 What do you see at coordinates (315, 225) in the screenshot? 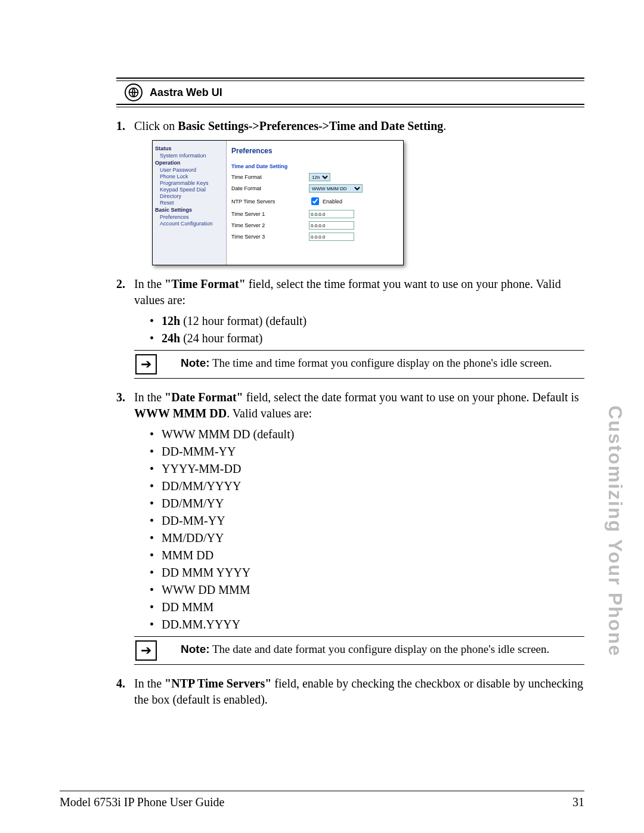
I see `row-ts2: Time Server 2` at bounding box center [315, 225].